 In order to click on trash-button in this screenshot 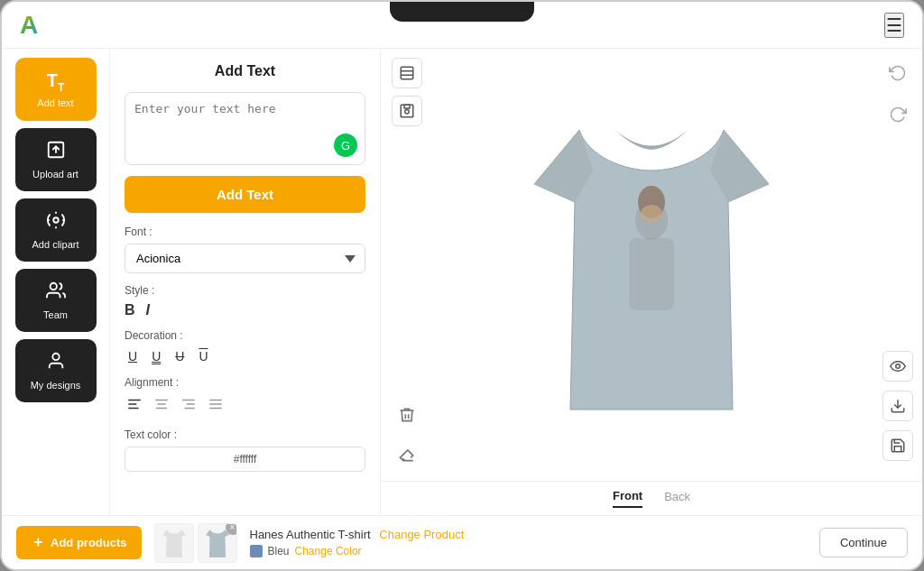, I will do `click(407, 415)`.